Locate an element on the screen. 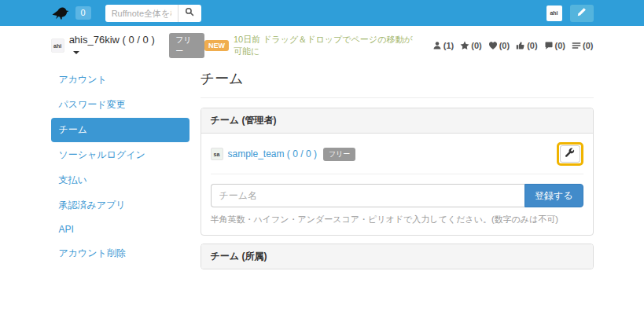 This screenshot has height=315, width=644. member-teams-panel-header: チーム (所属) is located at coordinates (397, 256).